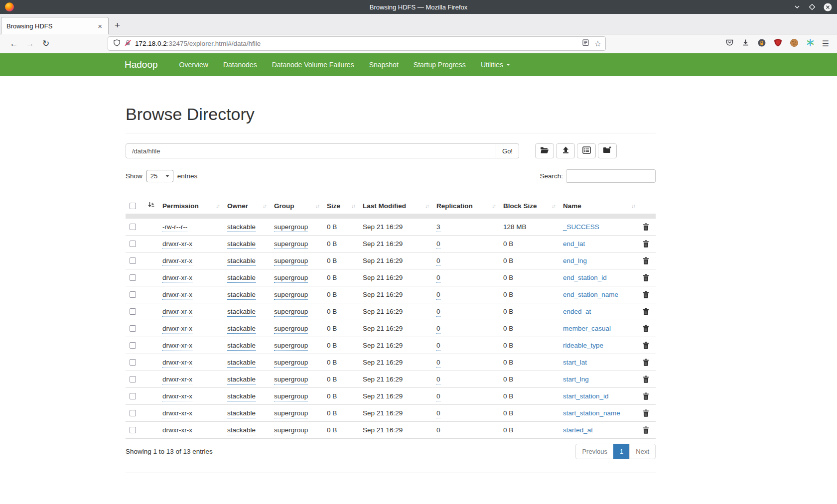 This screenshot has height=504, width=837. I want to click on file-link: end_station_id, so click(585, 278).